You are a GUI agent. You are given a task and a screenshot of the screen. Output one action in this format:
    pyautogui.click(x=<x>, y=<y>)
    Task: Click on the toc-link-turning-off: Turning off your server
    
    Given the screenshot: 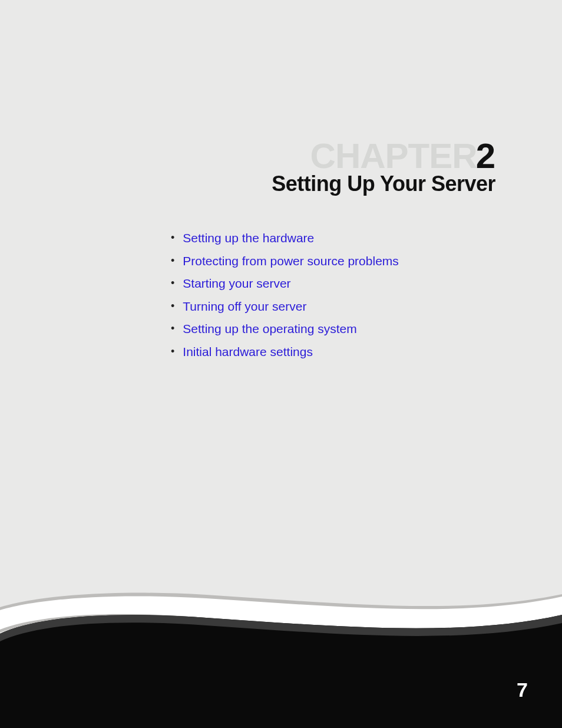 What is the action you would take?
    pyautogui.click(x=244, y=307)
    